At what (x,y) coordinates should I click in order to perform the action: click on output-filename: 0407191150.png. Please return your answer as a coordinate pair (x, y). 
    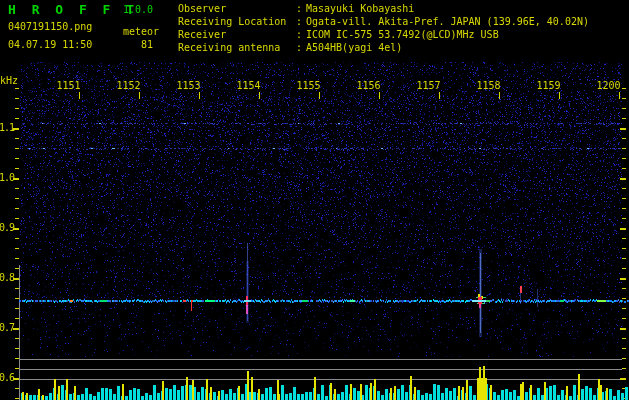
    Looking at the image, I should click on (50, 26).